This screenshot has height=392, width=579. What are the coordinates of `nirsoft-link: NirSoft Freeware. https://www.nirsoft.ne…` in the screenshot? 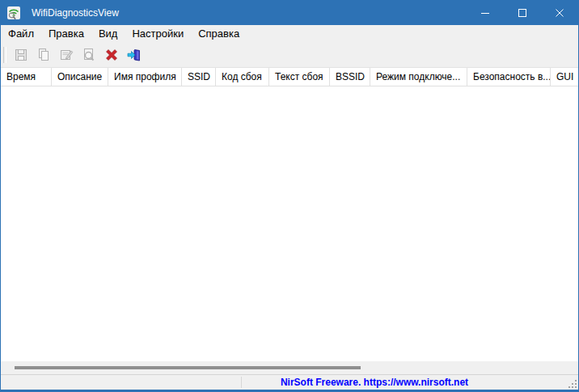 It's located at (374, 382).